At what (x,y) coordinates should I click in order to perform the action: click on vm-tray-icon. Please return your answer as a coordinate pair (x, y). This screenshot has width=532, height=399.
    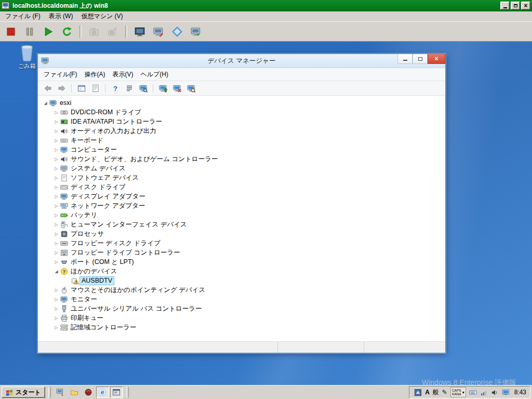
    Looking at the image, I should click on (418, 393).